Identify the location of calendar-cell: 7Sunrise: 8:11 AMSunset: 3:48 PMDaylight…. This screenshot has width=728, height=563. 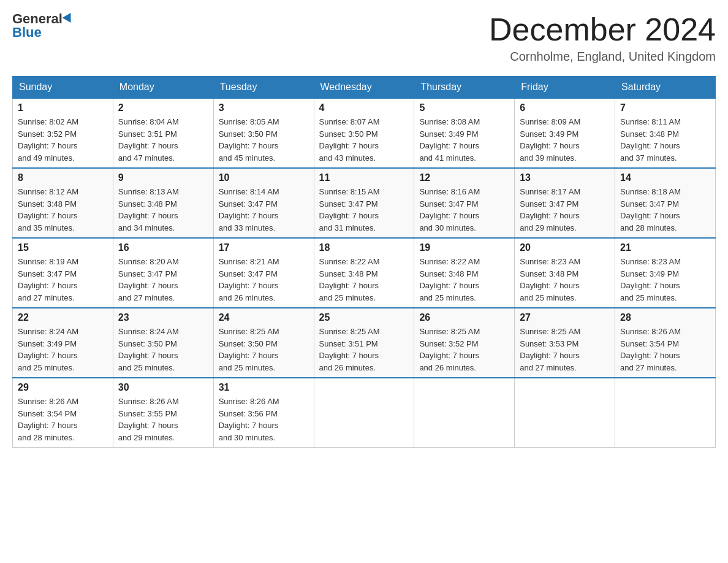
(665, 133).